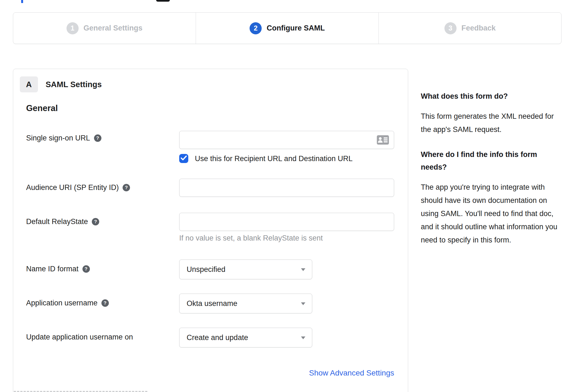 The height and width of the screenshot is (392, 575). I want to click on group-title-general: General, so click(42, 108).